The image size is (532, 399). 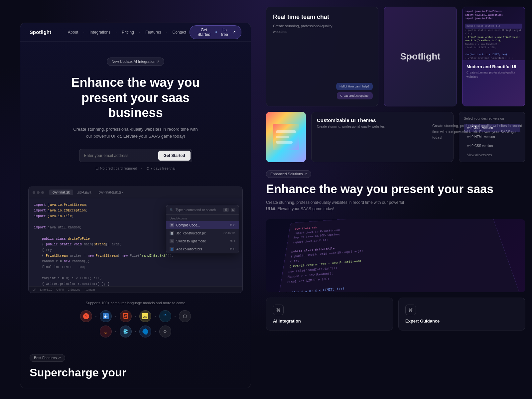 I want to click on nav-about: About, so click(x=73, y=32).